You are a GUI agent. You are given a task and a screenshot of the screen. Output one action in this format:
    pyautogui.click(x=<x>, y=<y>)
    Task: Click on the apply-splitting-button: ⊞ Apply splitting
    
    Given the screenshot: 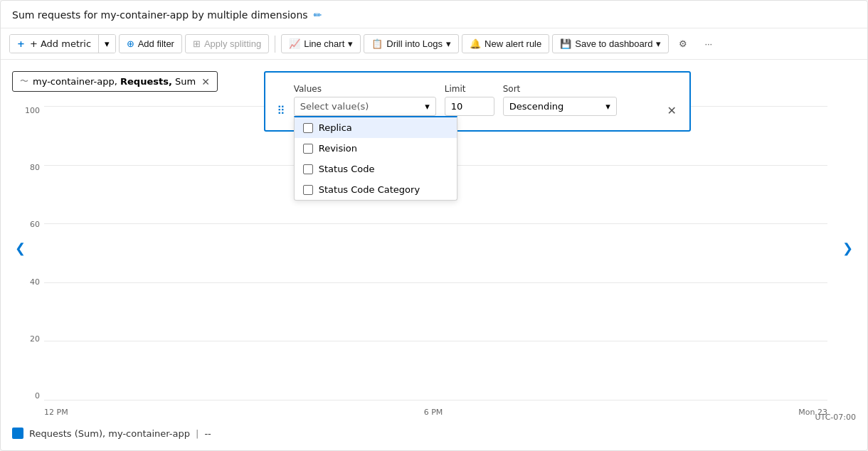 What is the action you would take?
    pyautogui.click(x=227, y=44)
    